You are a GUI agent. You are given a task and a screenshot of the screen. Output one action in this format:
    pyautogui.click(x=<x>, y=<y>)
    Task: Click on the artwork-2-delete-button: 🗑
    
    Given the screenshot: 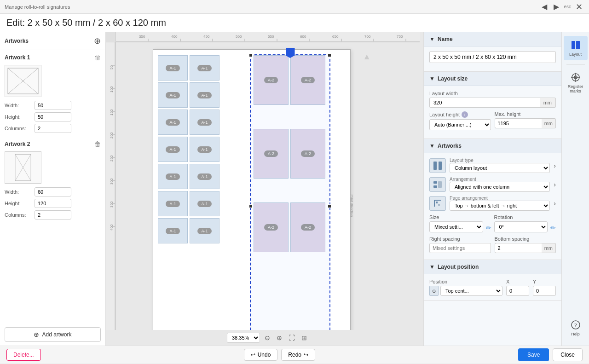 What is the action you would take?
    pyautogui.click(x=98, y=144)
    